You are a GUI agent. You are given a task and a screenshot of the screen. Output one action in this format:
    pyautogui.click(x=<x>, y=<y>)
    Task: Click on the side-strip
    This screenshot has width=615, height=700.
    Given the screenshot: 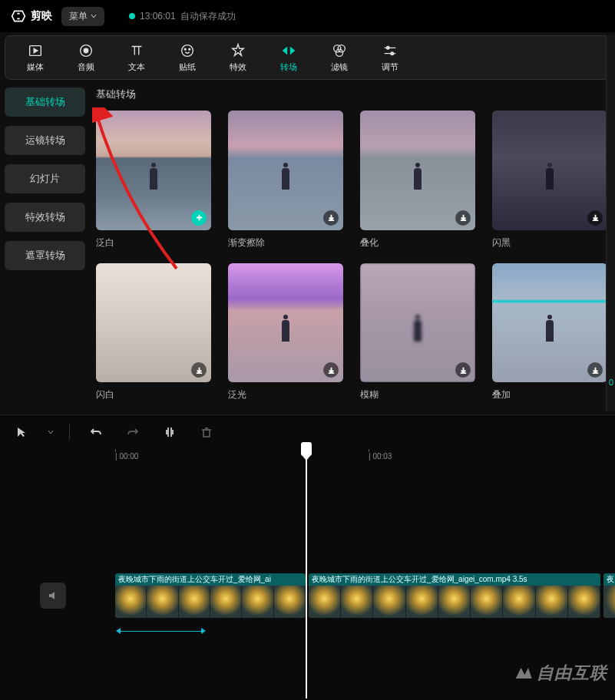 What is the action you would take?
    pyautogui.click(x=610, y=223)
    